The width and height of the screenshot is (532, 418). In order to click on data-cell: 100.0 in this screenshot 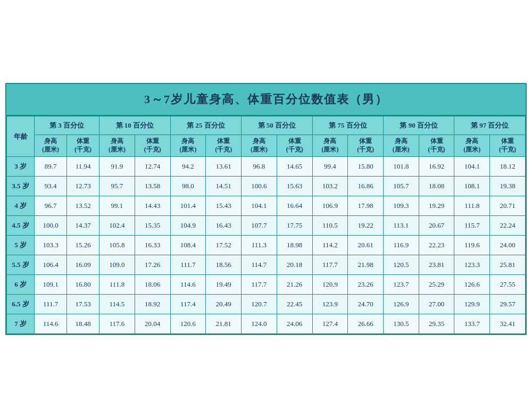, I will do `click(51, 225)`.